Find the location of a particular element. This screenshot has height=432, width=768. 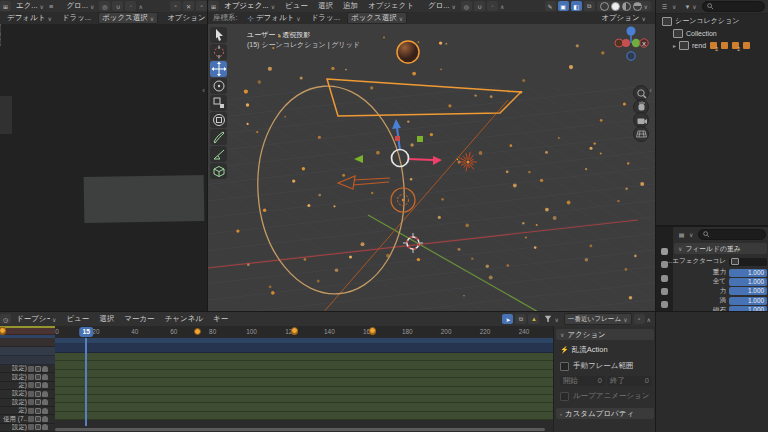

expander-icon: ▸ is located at coordinates (674, 46).